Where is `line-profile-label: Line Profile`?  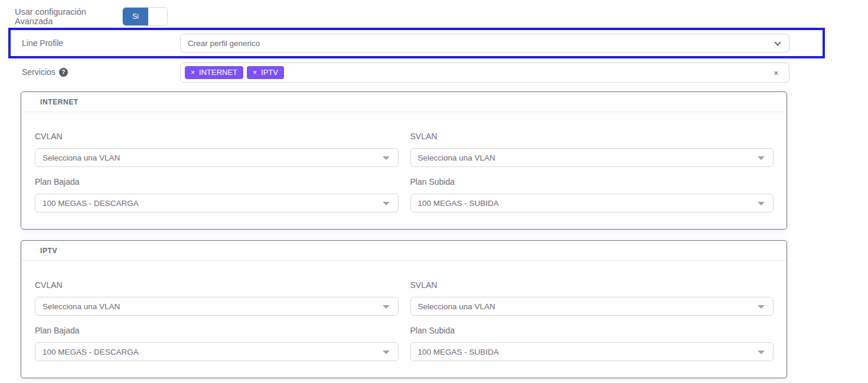 line-profile-label: Line Profile is located at coordinates (96, 43).